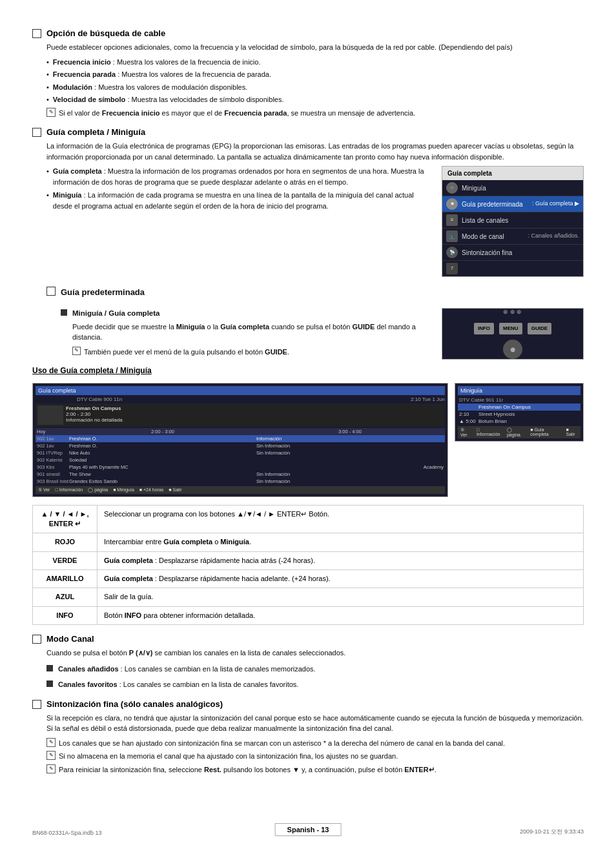 Image resolution: width=616 pixels, height=849 pixels. I want to click on menu-row-sint: 📡 Sintonización fina, so click(513, 253).